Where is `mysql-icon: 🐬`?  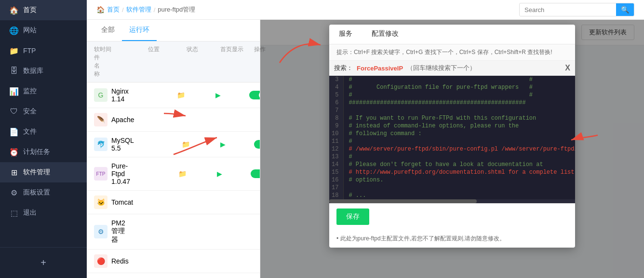 mysql-icon: 🐬 is located at coordinates (101, 144).